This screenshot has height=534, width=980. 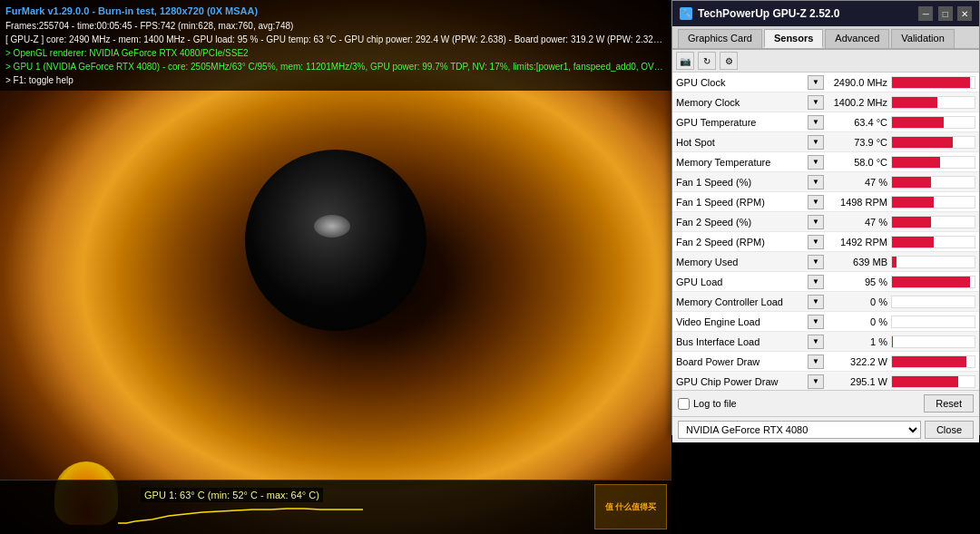 What do you see at coordinates (826, 430) in the screenshot?
I see `gpu-select-row: NVIDIA GeForce RTX 4080 Close` at bounding box center [826, 430].